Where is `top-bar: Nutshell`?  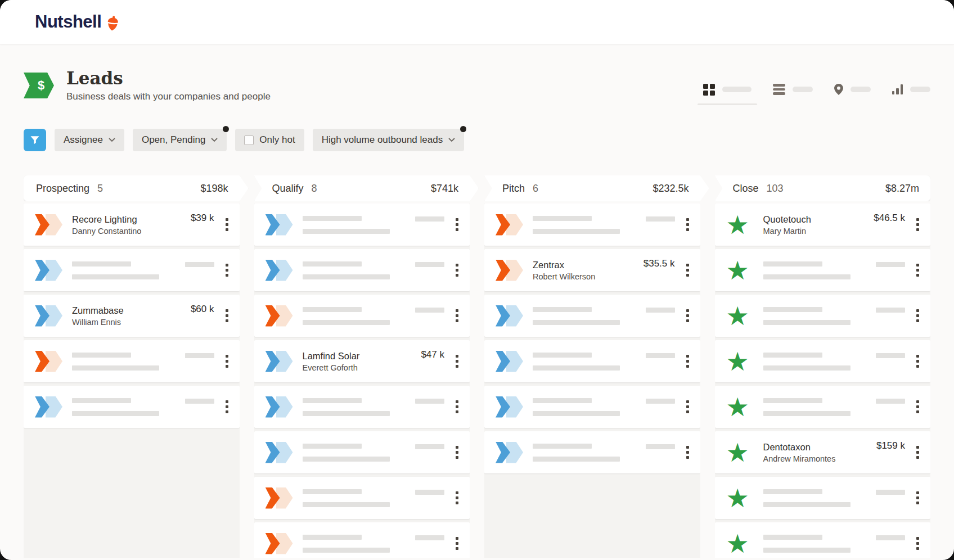
top-bar: Nutshell is located at coordinates (477, 22).